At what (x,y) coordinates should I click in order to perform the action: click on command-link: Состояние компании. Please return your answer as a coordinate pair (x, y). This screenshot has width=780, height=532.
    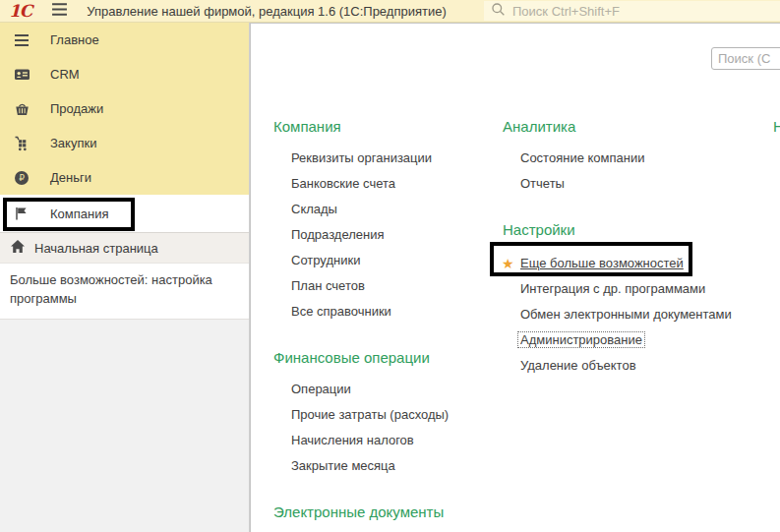
    Looking at the image, I should click on (626, 158).